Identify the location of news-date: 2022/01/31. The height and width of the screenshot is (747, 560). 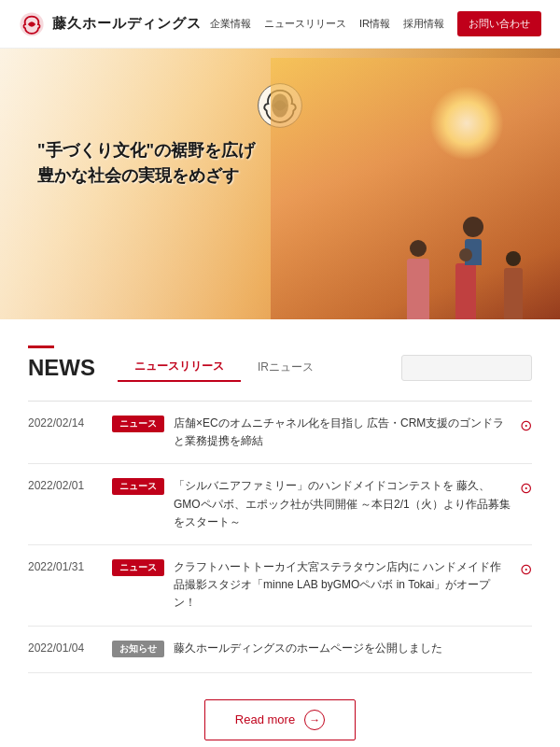
(65, 566).